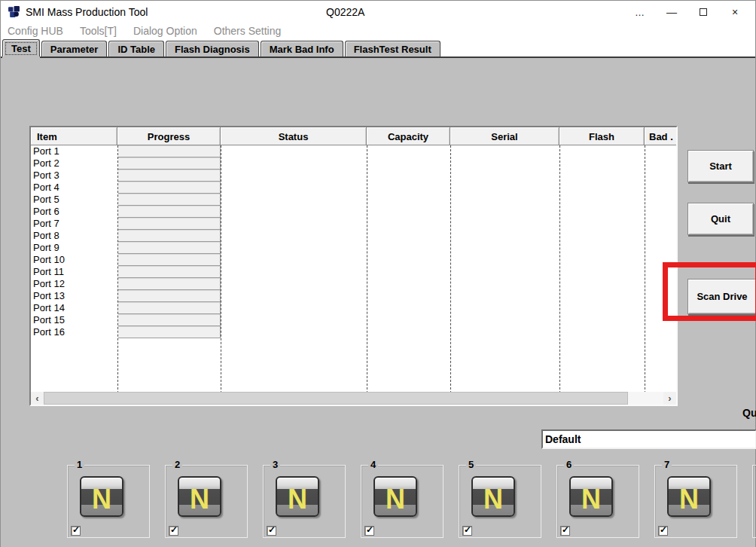 The width and height of the screenshot is (756, 547). Describe the element at coordinates (640, 12) in the screenshot. I see `more-options-button: …` at that location.